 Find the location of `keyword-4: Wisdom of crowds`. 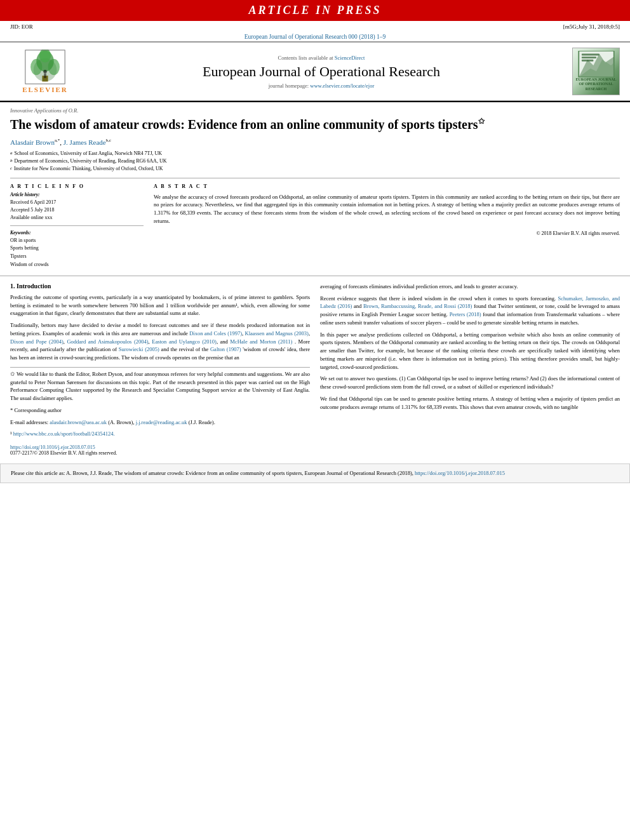

keyword-4: Wisdom of crowds is located at coordinates (77, 265).